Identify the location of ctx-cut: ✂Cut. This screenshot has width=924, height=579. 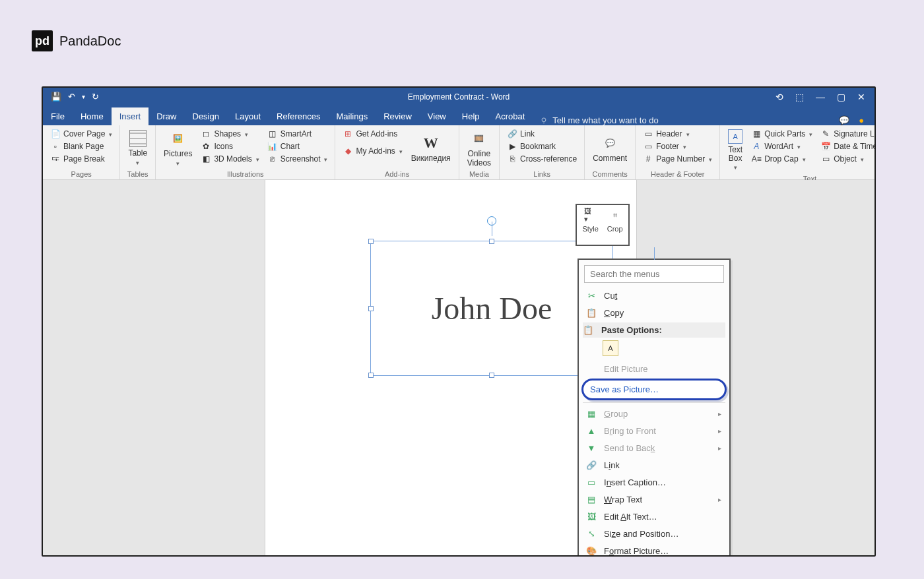
(654, 295).